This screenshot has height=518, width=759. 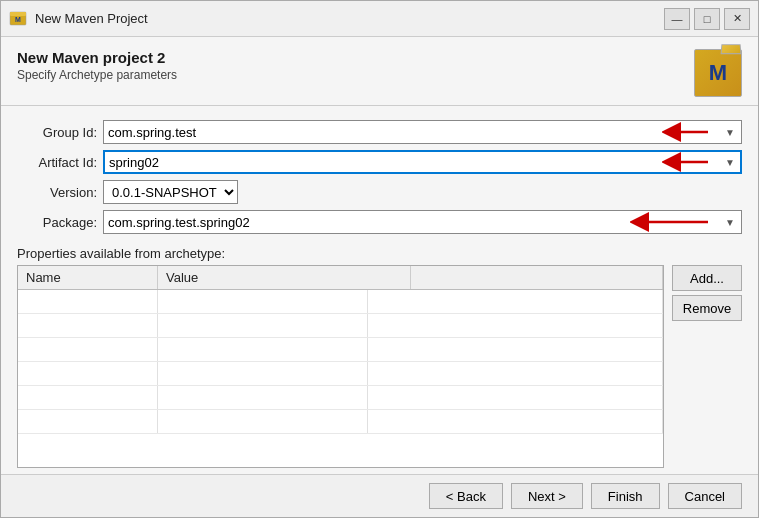 I want to click on cancel-button: Cancel, so click(x=705, y=496).